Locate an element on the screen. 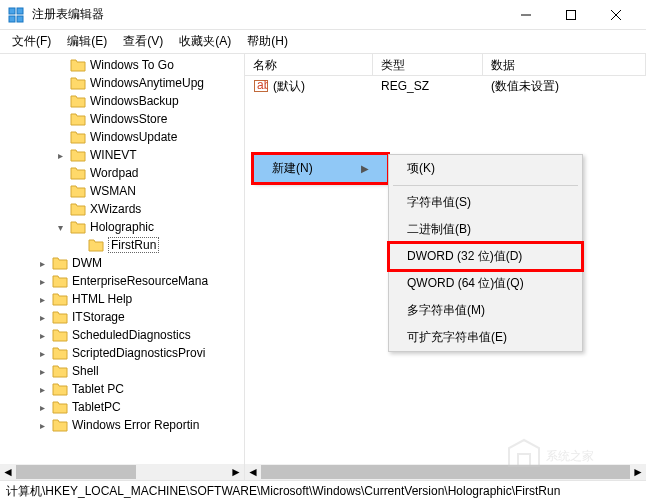 The height and width of the screenshot is (503, 646). cell-name: ab (默认) is located at coordinates (309, 86).